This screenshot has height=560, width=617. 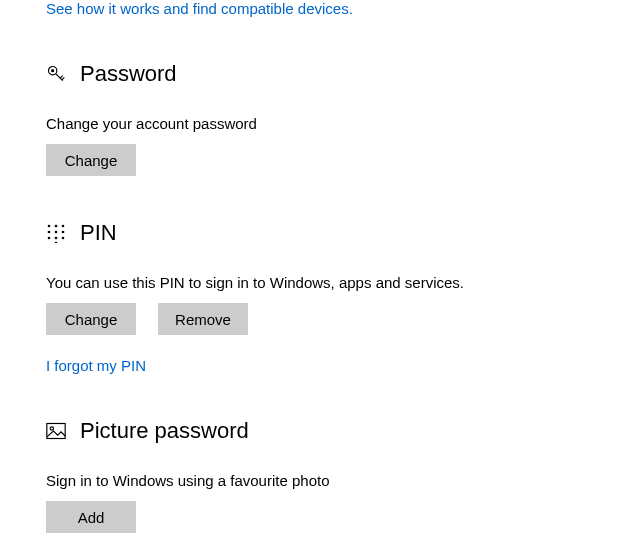 What do you see at coordinates (332, 480) in the screenshot?
I see `picture-password-description: Sign in to Windows using a favourite pho…` at bounding box center [332, 480].